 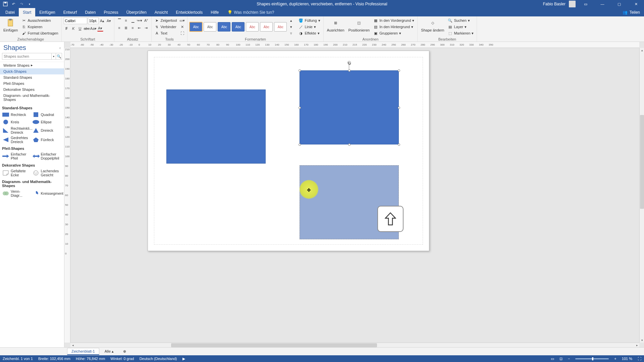 What do you see at coordinates (133, 20) in the screenshot?
I see `align-bottom-icon: ▁` at bounding box center [133, 20].